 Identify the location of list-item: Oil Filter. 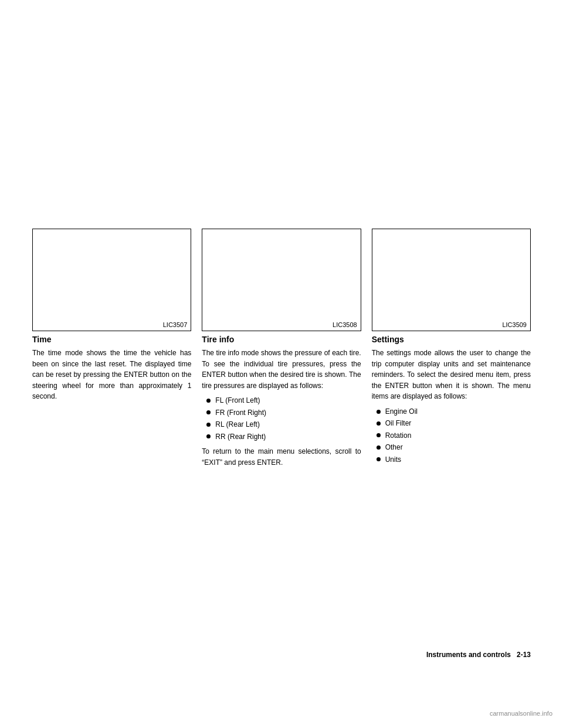
(452, 423).